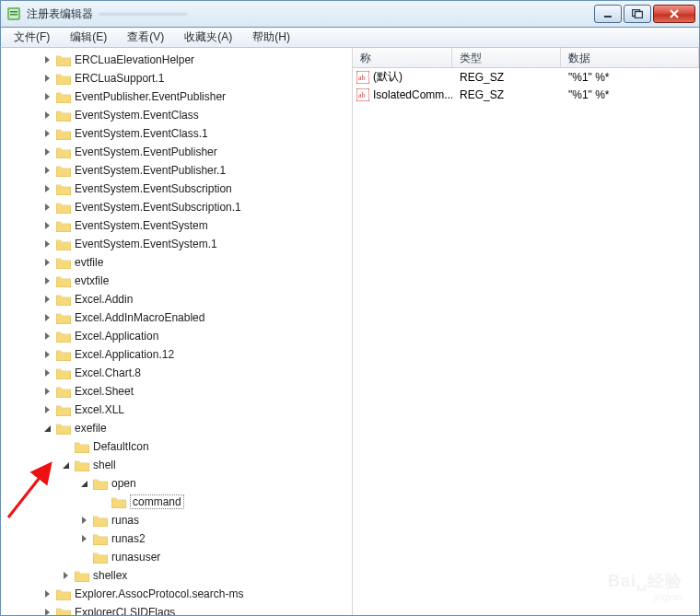 Image resolution: width=700 pixels, height=616 pixels. I want to click on tree-node: runas2, so click(177, 539).